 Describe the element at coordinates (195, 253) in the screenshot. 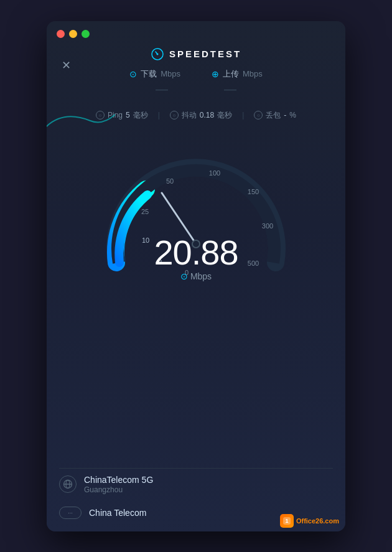

I see `current-speed-value: 20.88` at that location.